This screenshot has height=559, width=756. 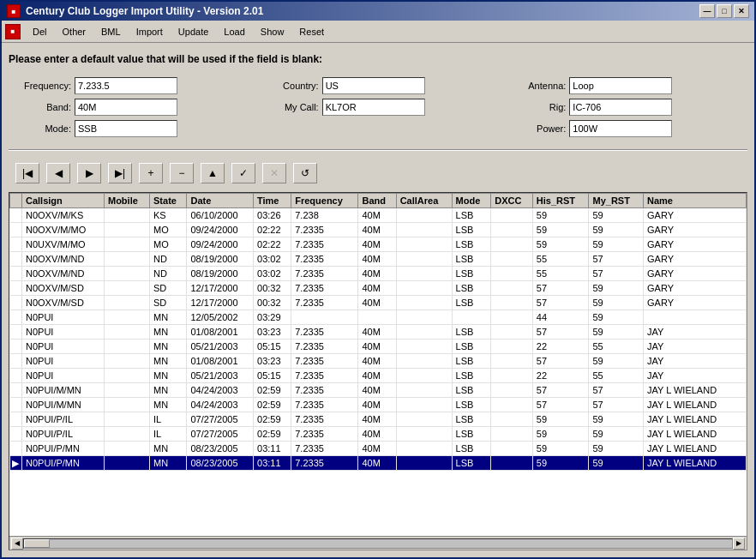 I want to click on table-row: N0OXV/M/MOMO09/24/200002:227.233540MLSB5…, so click(x=379, y=230).